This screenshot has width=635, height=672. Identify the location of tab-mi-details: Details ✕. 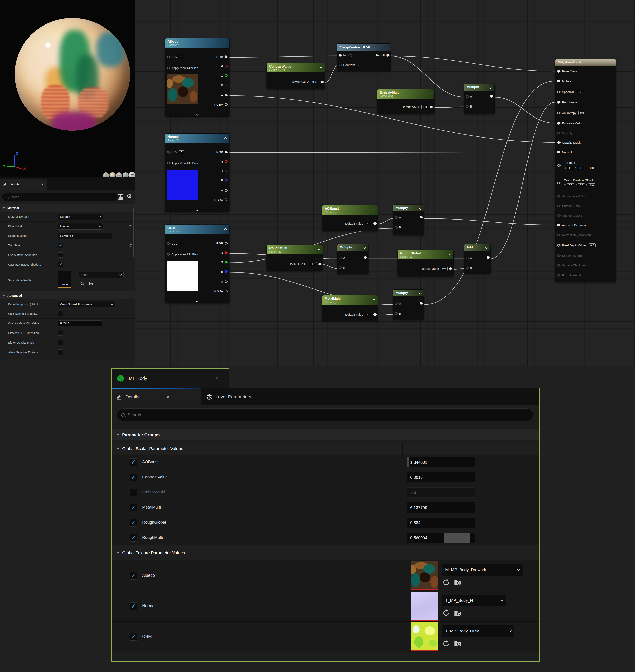
(156, 397).